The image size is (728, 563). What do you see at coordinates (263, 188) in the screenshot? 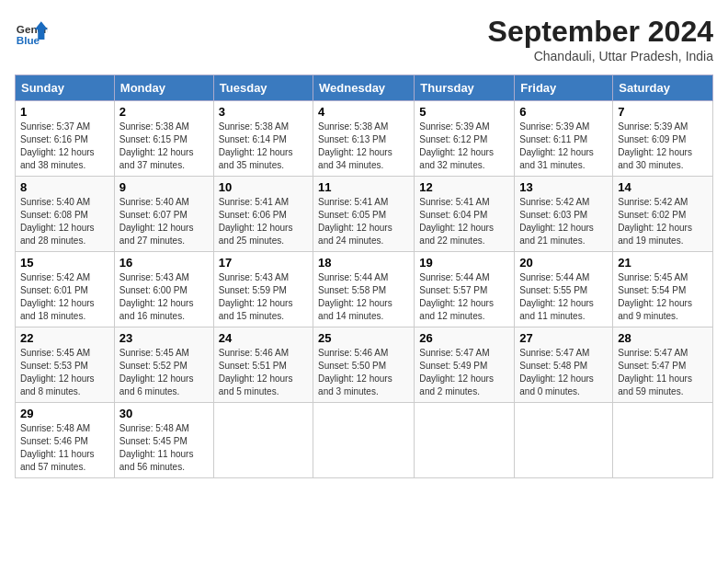
I see `day-number: 10` at bounding box center [263, 188].